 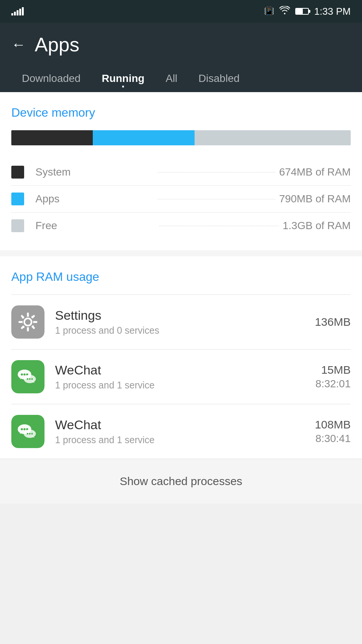 I want to click on app-size-wechat1: 15MB, so click(x=333, y=370).